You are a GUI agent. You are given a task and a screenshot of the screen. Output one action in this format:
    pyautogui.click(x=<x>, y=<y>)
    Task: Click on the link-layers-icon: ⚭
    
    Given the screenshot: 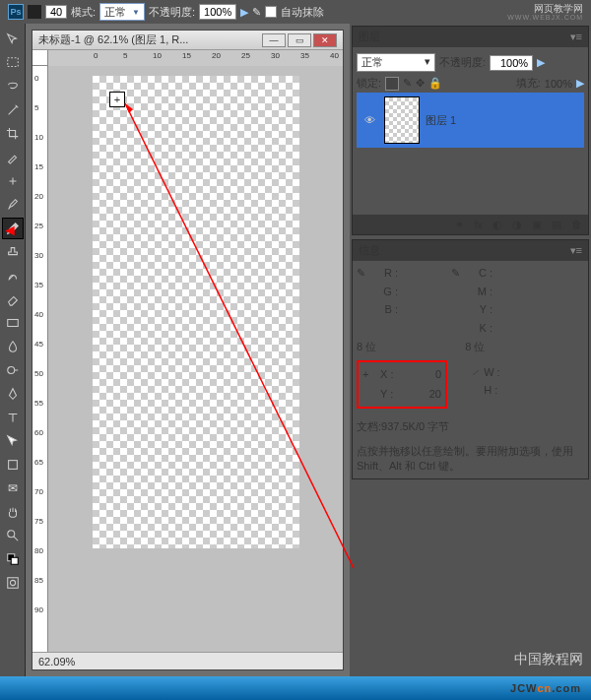 What is the action you would take?
    pyautogui.click(x=459, y=224)
    